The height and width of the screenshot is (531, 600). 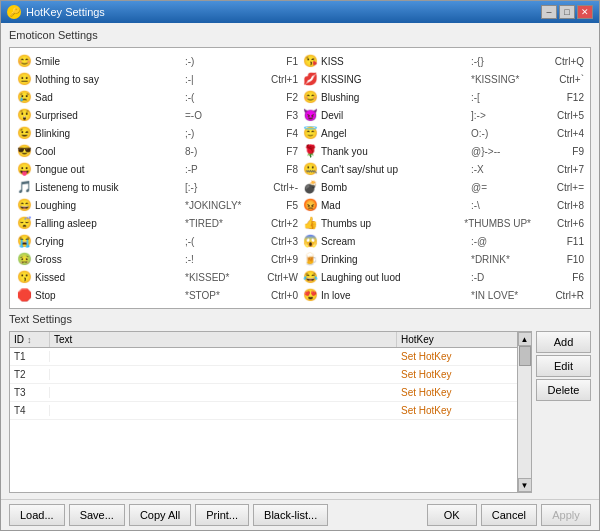 What do you see at coordinates (443, 97) in the screenshot?
I see `emoticon-row-right-2: 😊 Blushing :-[ F12` at bounding box center [443, 97].